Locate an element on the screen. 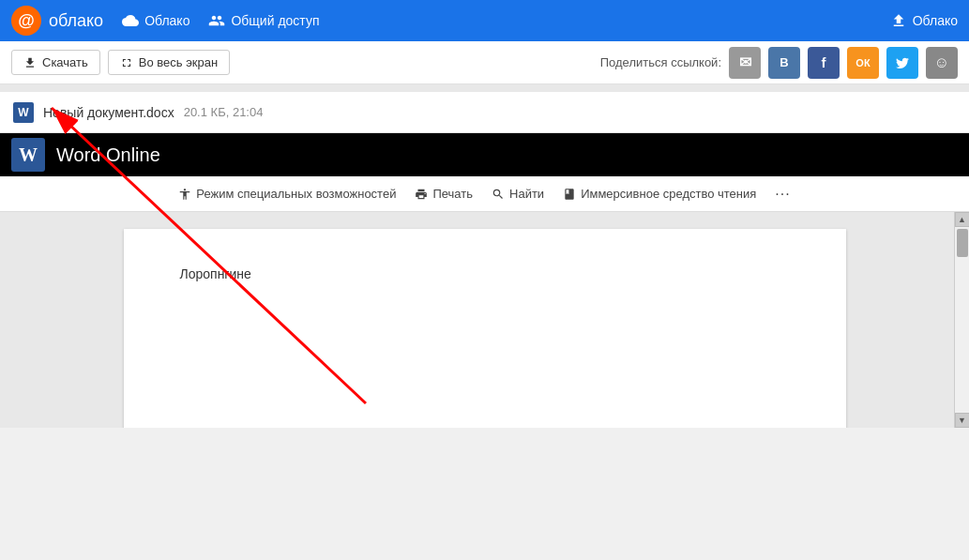 The image size is (969, 560). share-section: Поделиться ссылкой: ✉ В f ОК ☺ is located at coordinates (779, 63).